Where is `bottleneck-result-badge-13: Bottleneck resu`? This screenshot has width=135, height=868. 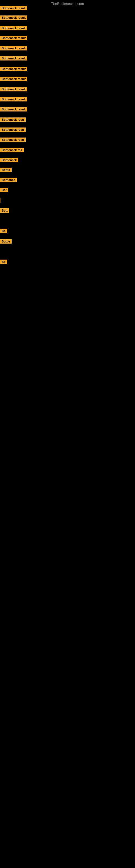 bottleneck-result-badge-13: Bottleneck resu is located at coordinates (13, 129).